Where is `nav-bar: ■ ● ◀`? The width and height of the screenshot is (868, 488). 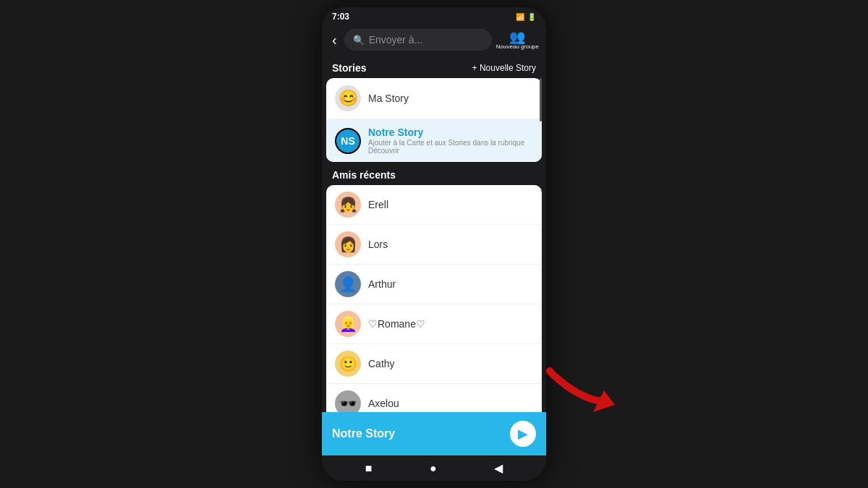 nav-bar: ■ ● ◀ is located at coordinates (434, 468).